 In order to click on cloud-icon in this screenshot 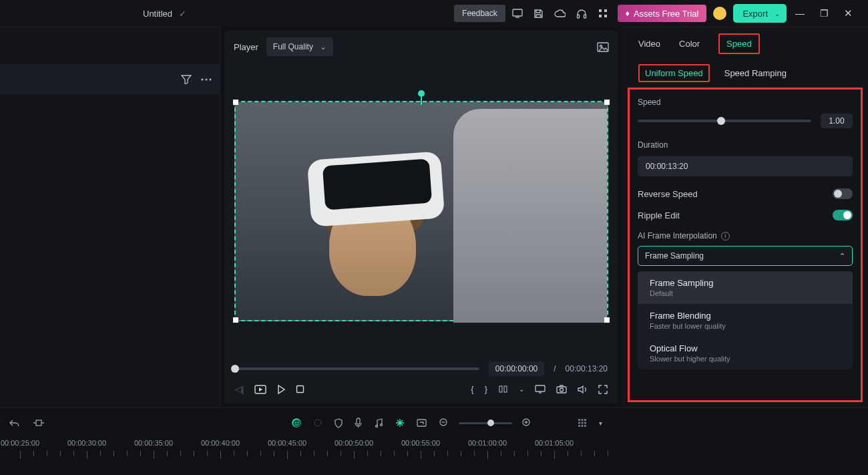, I will do `click(560, 13)`.